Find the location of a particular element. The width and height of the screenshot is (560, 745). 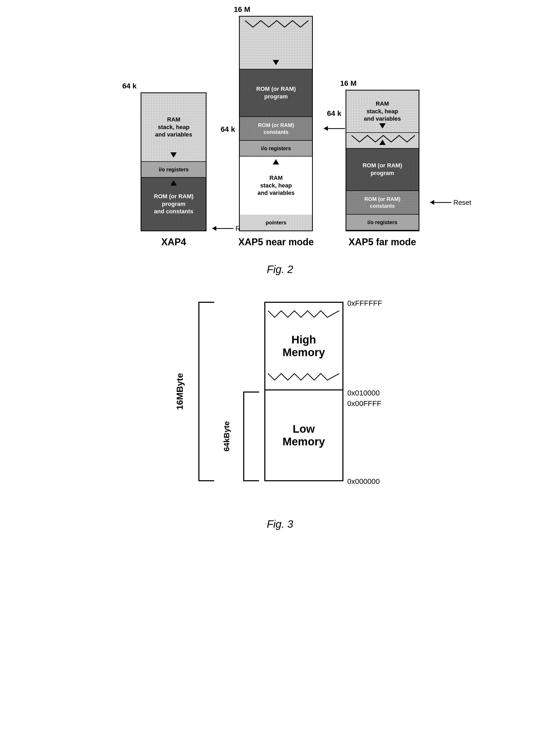

xap5far-diag-wrap: 16 M 64 k RAM stack, heap and variables is located at coordinates (382, 161).